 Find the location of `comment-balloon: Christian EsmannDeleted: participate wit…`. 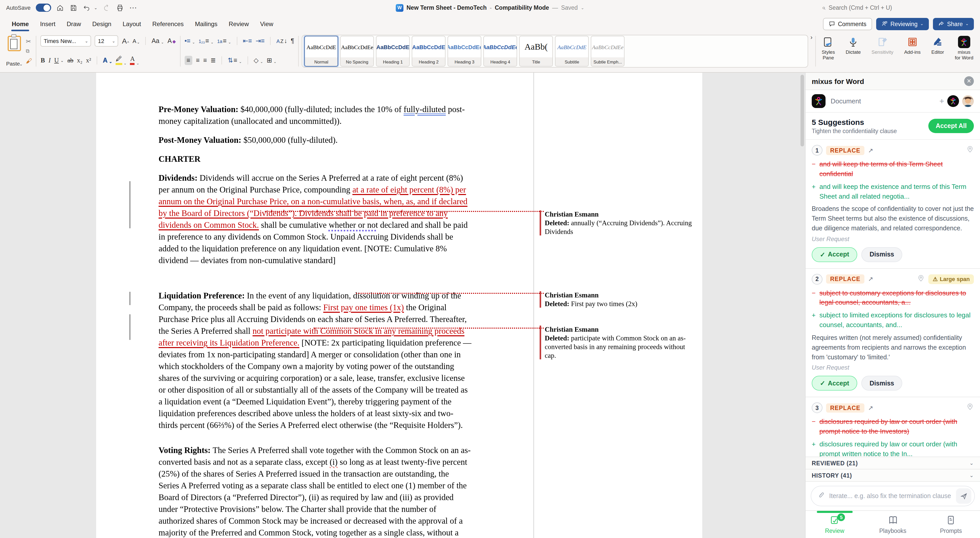

comment-balloon: Christian EsmannDeleted: participate wit… is located at coordinates (616, 343).